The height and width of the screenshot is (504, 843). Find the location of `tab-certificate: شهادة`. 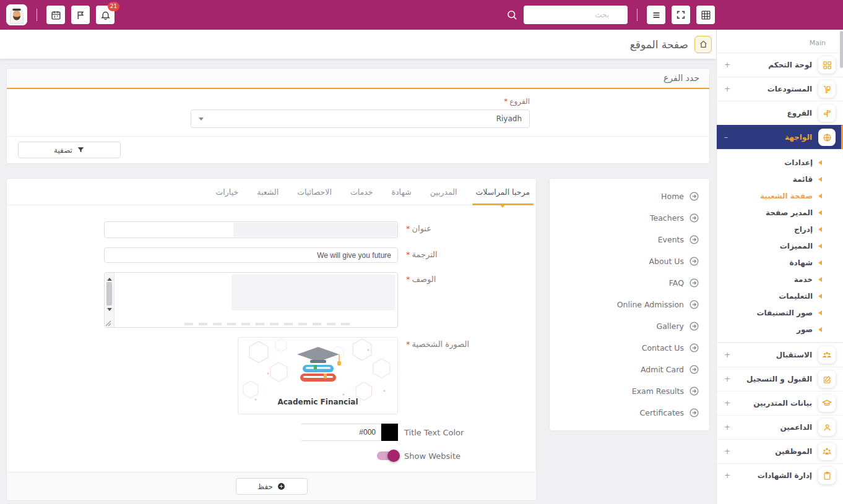

tab-certificate: شهادة is located at coordinates (402, 196).